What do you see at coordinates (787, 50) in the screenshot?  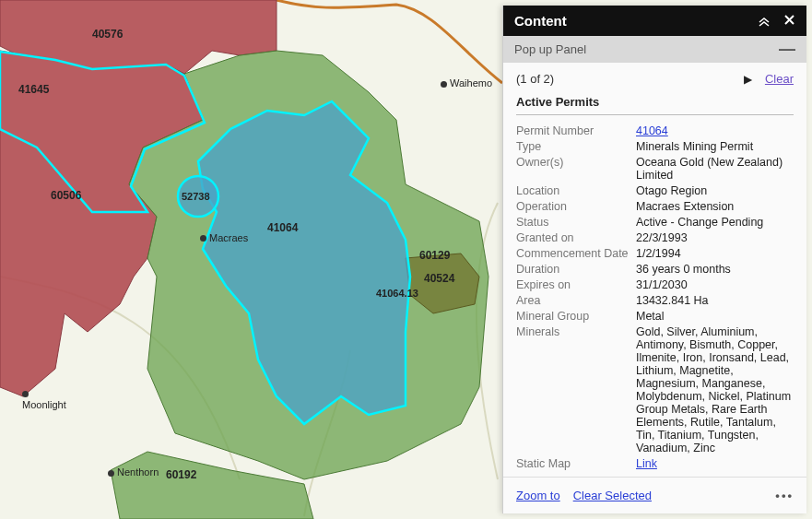 I see `minimize-icon: —` at bounding box center [787, 50].